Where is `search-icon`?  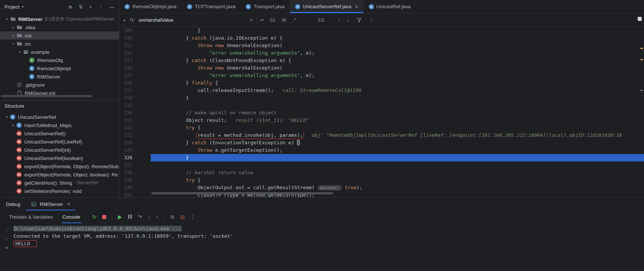 search-icon is located at coordinates (132, 20).